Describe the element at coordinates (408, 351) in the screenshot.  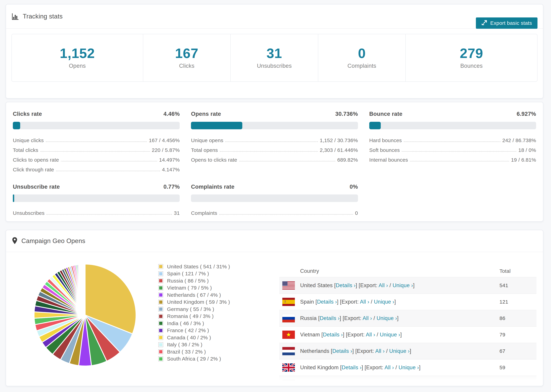
I see `table-row-netherlands: Netherlands [Details ›] [Export: All › /…` at that location.